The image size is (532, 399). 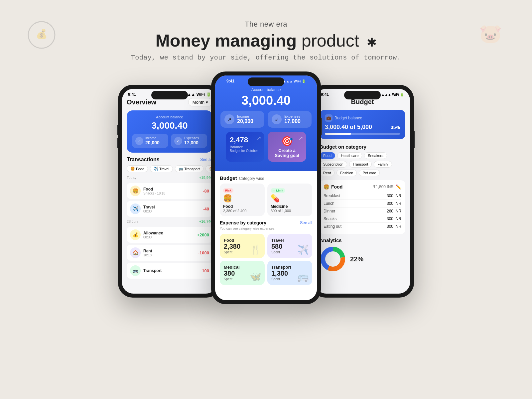 What do you see at coordinates (170, 117) in the screenshot?
I see `balance-label: Account balance` at bounding box center [170, 117].